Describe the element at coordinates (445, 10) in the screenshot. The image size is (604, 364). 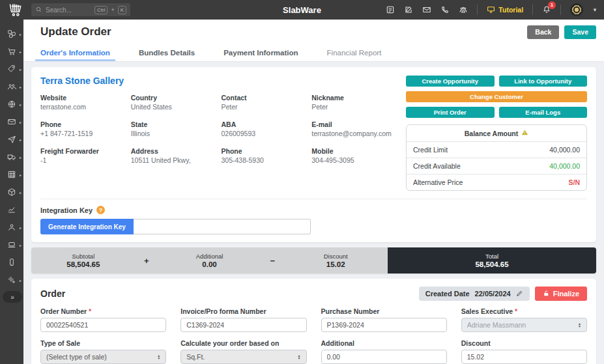
I see `phone-icon` at that location.